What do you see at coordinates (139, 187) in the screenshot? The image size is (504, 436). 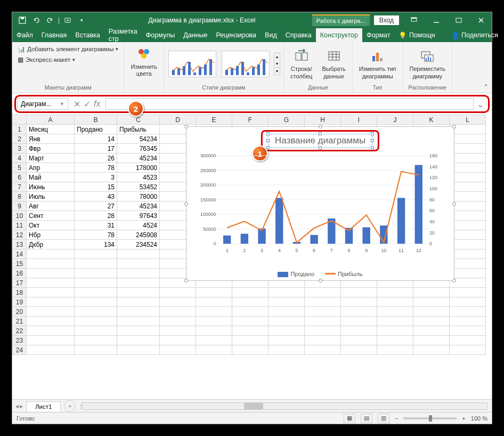 I see `cell: 53452` at bounding box center [139, 187].